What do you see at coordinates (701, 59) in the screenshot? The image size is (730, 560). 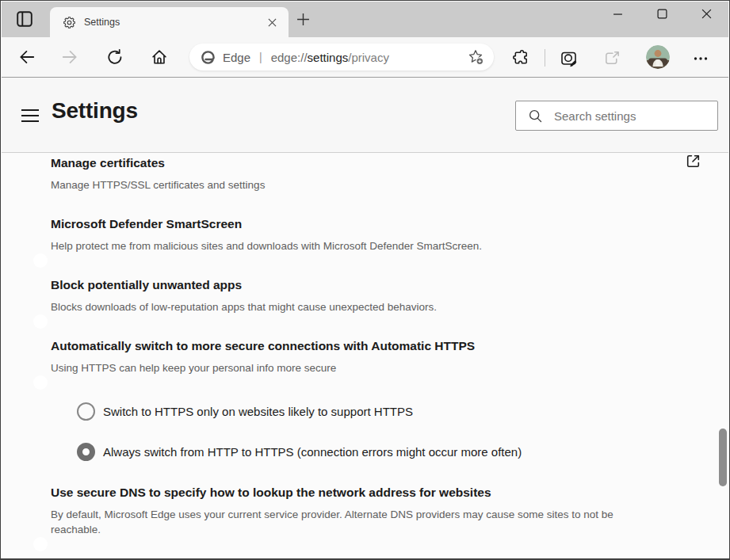 I see `more-menu-icon` at bounding box center [701, 59].